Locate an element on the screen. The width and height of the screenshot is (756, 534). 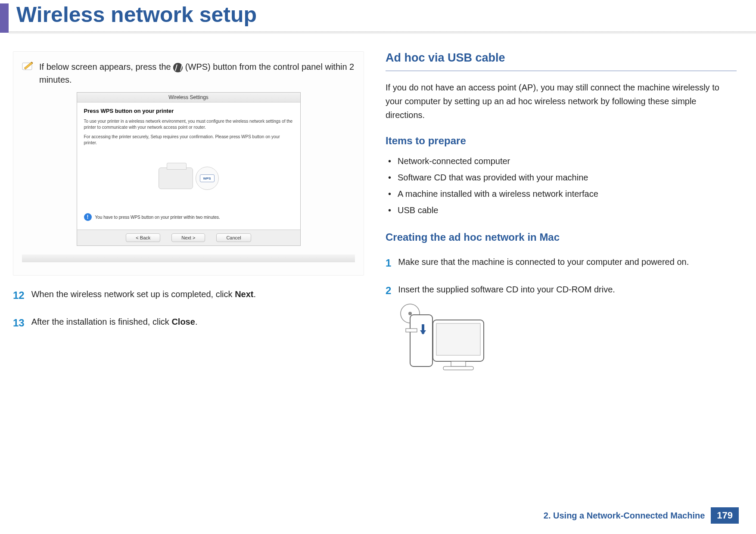
wps-badge: WPS is located at coordinates (207, 178).